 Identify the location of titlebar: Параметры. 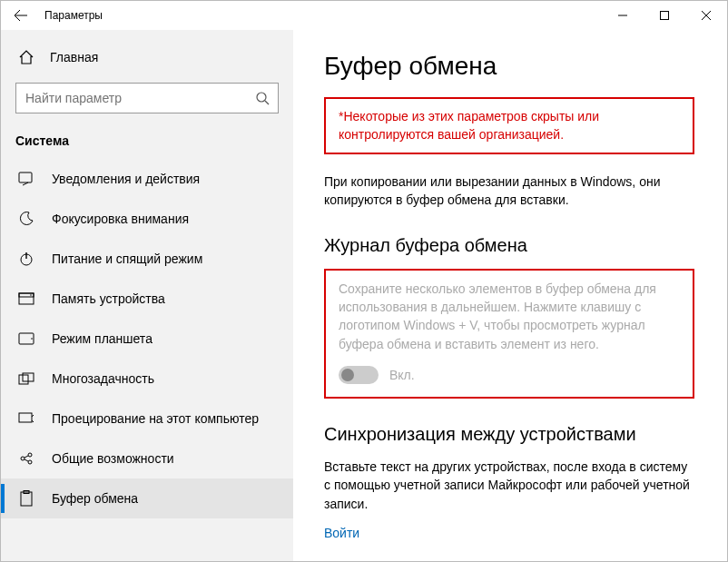
(364, 15).